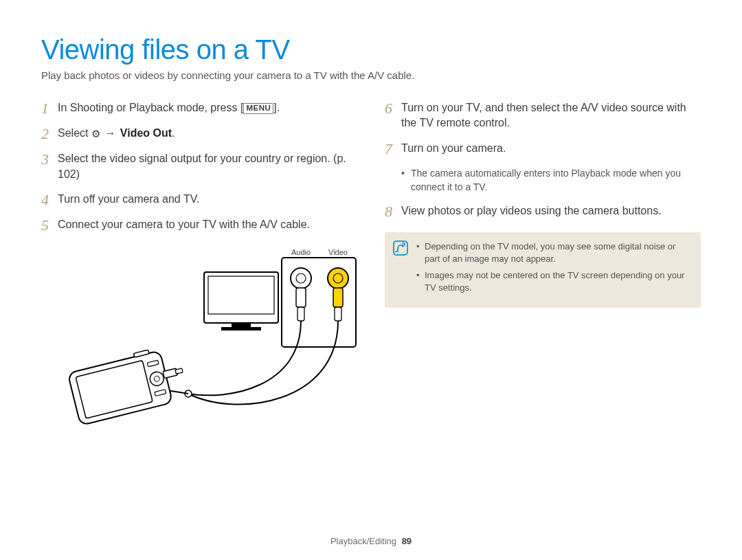 The width and height of the screenshot is (742, 560). What do you see at coordinates (363, 541) in the screenshot?
I see `footer-section: Playback/Editing` at bounding box center [363, 541].